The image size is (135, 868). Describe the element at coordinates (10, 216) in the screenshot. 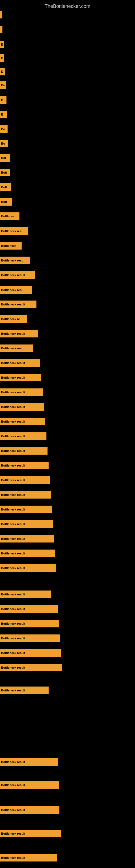

I see `result-bar: Bottlenec` at that location.